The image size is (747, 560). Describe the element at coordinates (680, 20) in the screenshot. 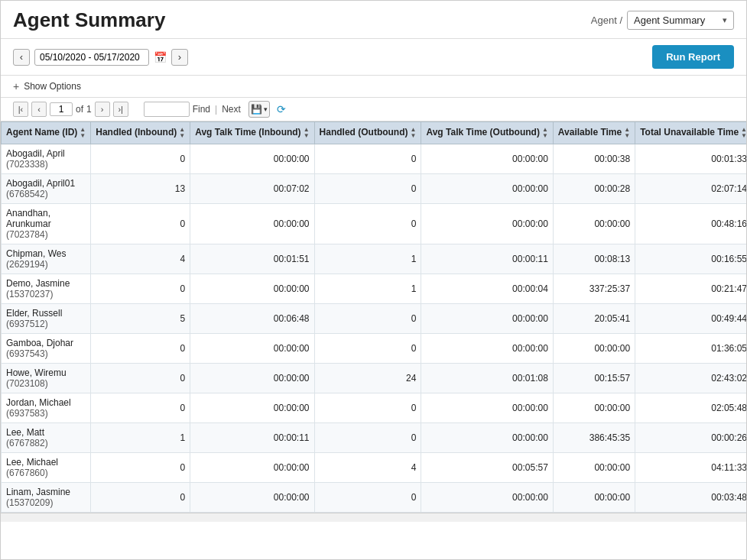

I see `breadcrumb-dropdown: Agent Summary ▾` at that location.